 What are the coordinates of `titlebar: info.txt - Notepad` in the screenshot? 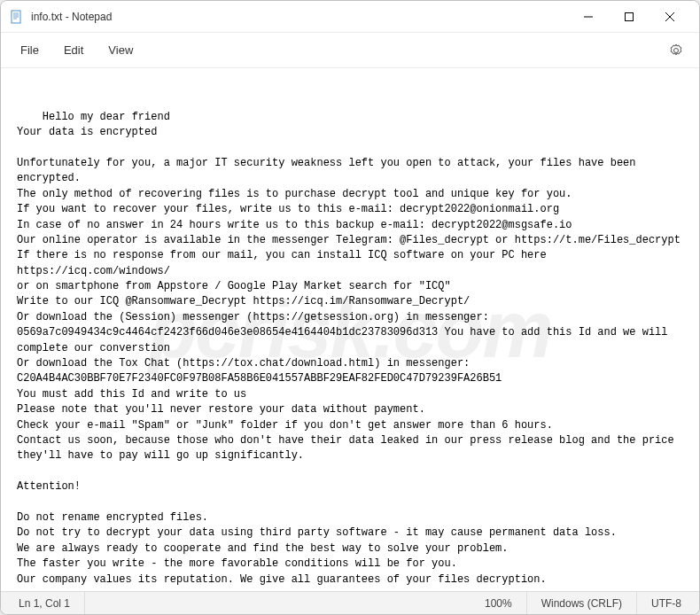 It's located at (350, 17).